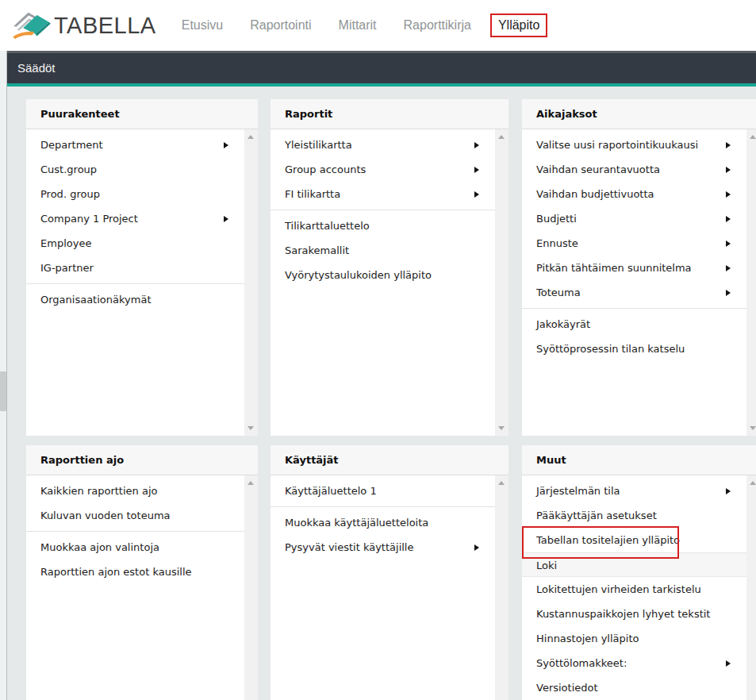 Image resolution: width=756 pixels, height=700 pixels. What do you see at coordinates (635, 638) in the screenshot?
I see `menu-item-hinnastojen-ylläpito: Hinnastojen ylläpito` at bounding box center [635, 638].